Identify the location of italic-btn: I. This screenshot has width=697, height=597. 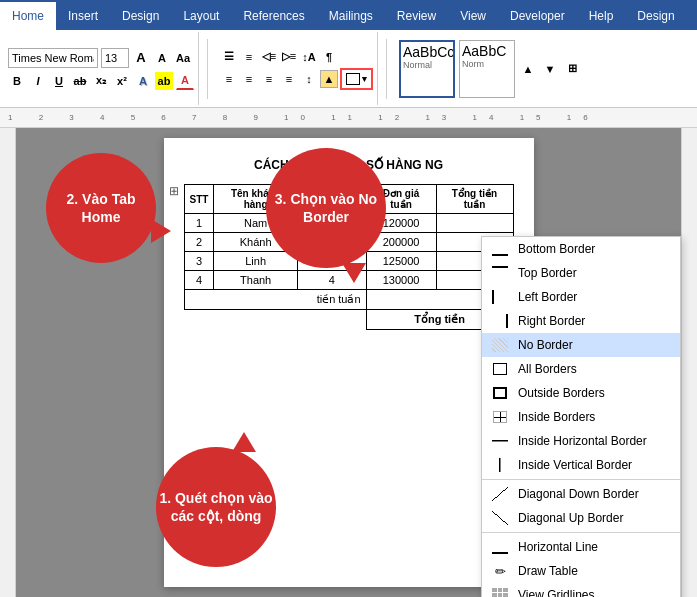
(38, 81).